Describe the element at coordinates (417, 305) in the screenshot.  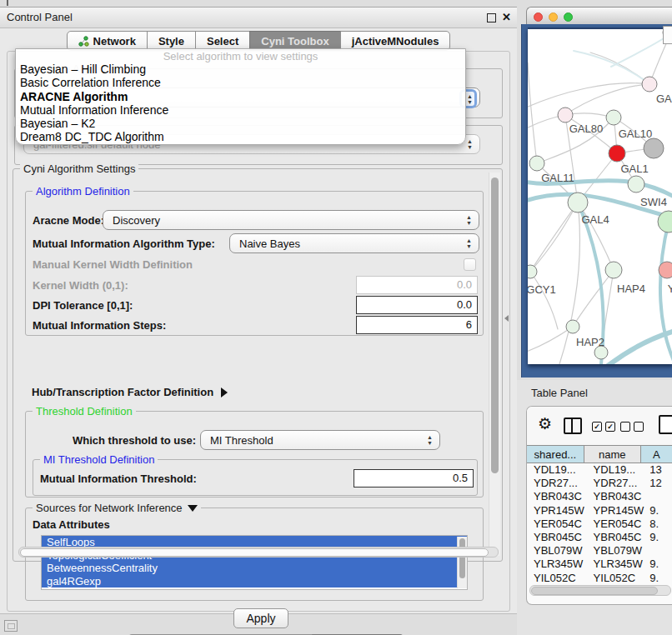
I see `dpi-tolerance-field: 0.0` at that location.